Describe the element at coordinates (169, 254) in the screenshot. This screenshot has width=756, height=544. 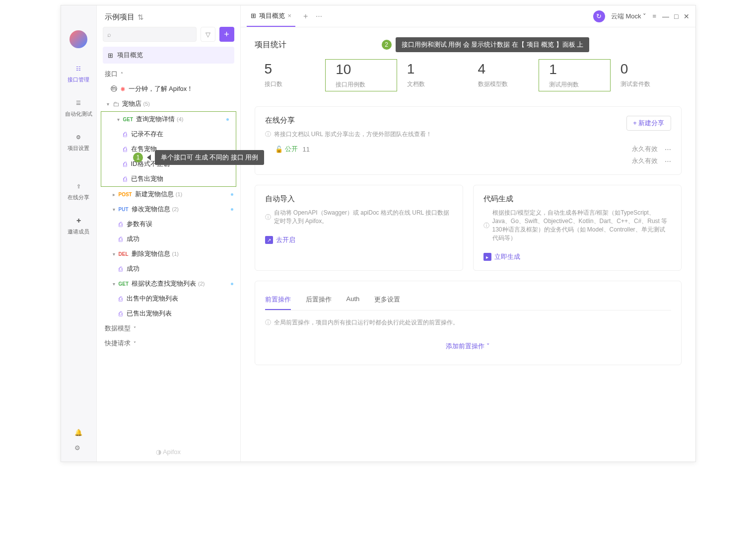
I see `tree-api-row: ▾ DEL 删除宠物信息 (1)` at that location.